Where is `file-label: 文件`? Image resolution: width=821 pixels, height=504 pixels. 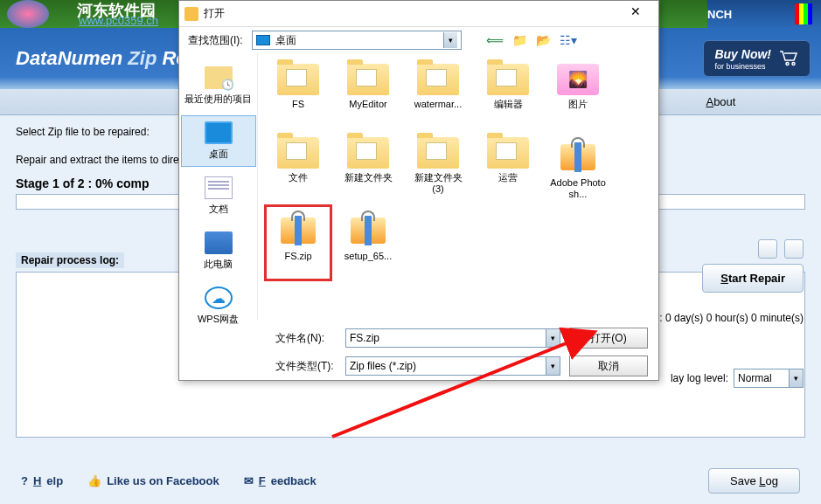
file-label: 文件 is located at coordinates (298, 178).